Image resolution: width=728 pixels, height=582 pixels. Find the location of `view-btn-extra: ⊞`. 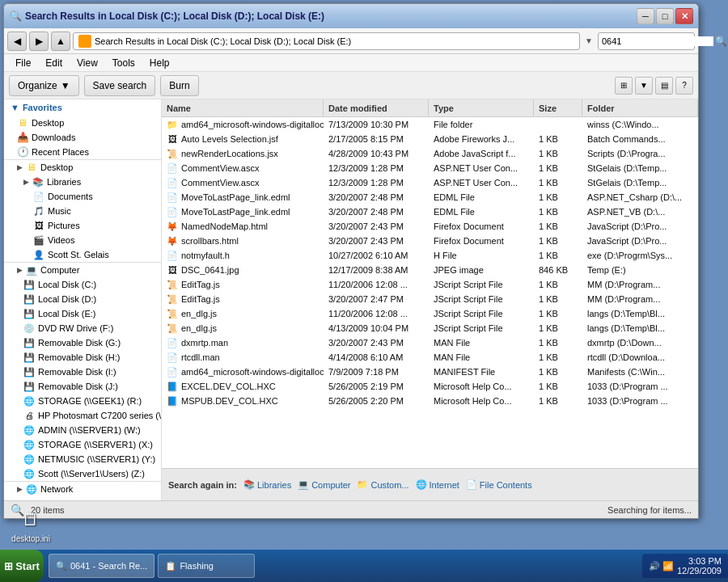

view-btn-extra: ⊞ is located at coordinates (624, 86).